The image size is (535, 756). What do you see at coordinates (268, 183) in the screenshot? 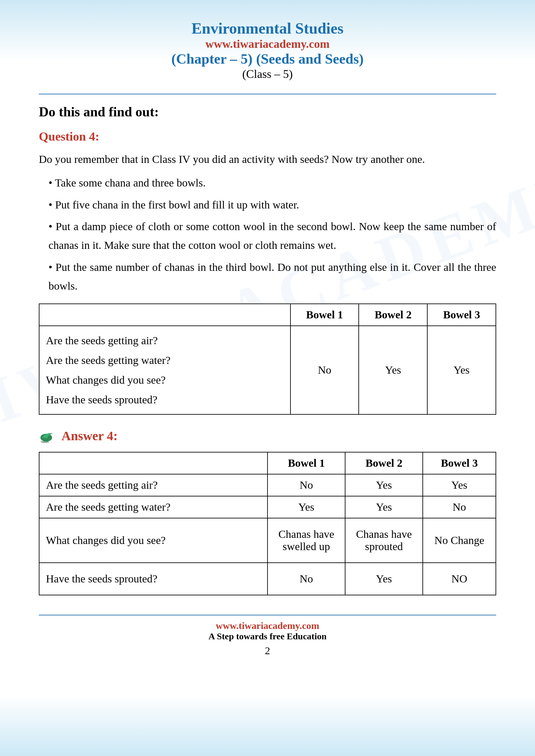
I see `bullet-1: • Take some chana and three bowls.` at bounding box center [268, 183].